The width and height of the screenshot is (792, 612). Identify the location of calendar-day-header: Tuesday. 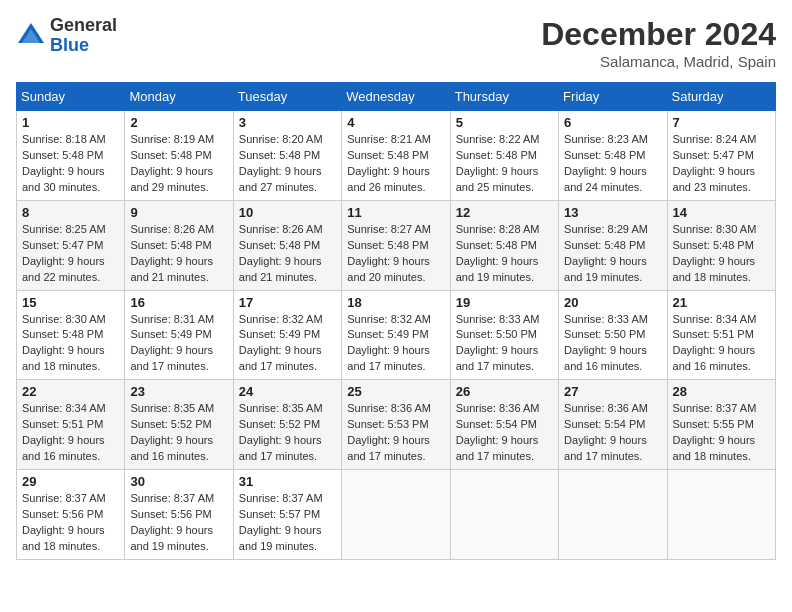
(287, 97).